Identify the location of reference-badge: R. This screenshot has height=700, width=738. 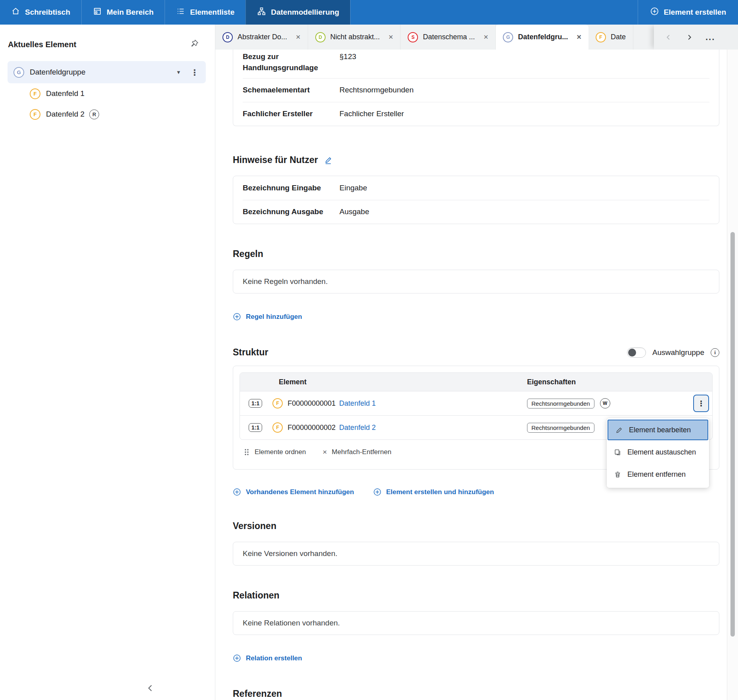
(94, 114).